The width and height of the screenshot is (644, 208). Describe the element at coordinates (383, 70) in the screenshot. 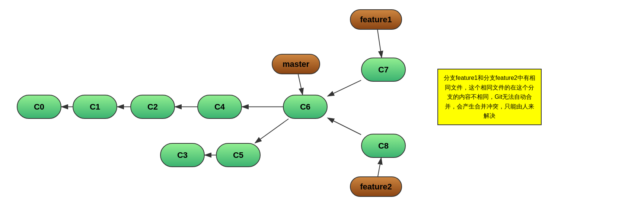

I see `node-C7: C7` at that location.